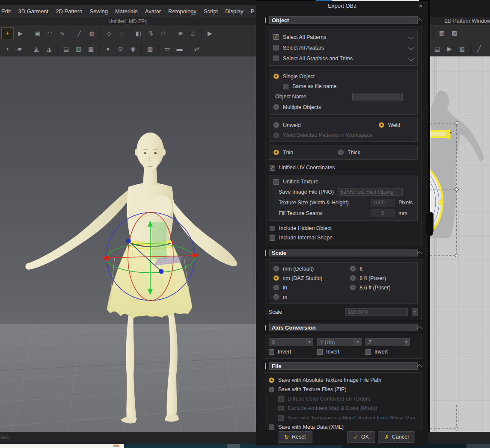 The width and height of the screenshot is (490, 448). Describe the element at coordinates (109, 33) in the screenshot. I see `select-pattern-tool: ◇` at that location.